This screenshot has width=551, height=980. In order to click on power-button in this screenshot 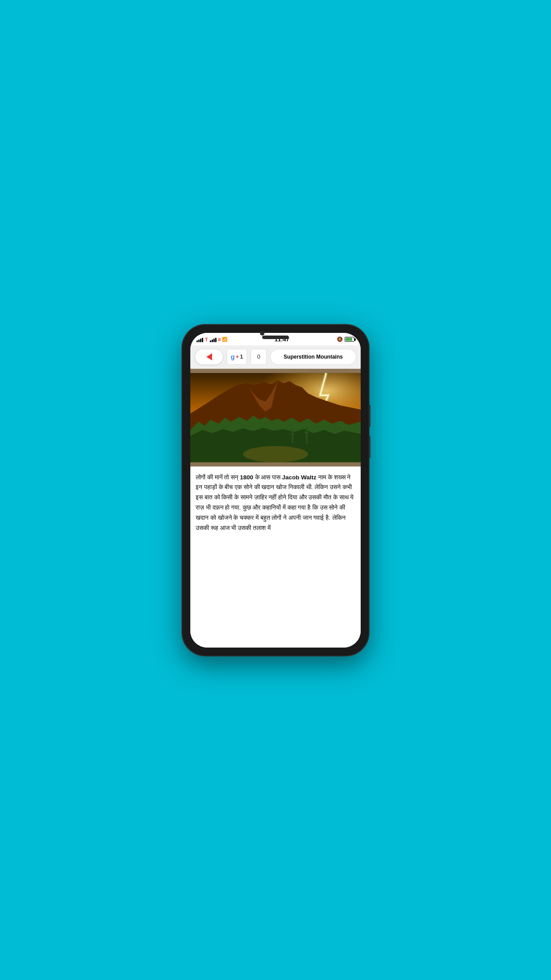, I will do `click(370, 416)`.